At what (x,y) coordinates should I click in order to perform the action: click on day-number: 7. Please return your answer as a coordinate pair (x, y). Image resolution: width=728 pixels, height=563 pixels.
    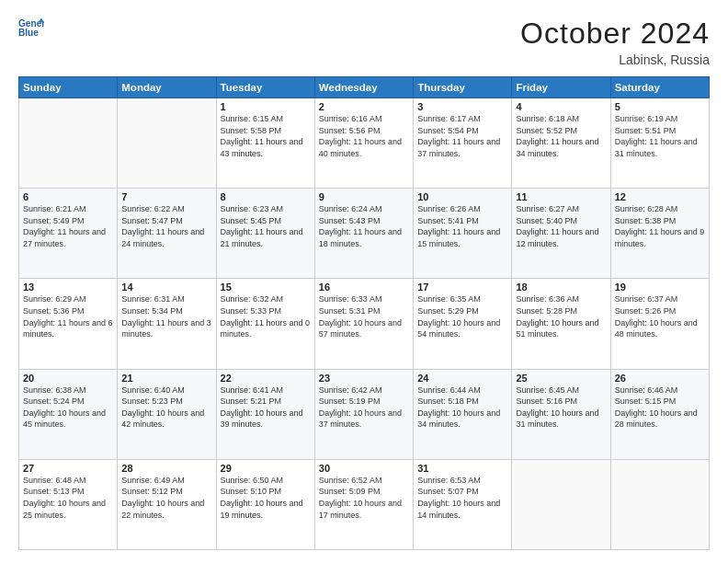
    Looking at the image, I should click on (166, 197).